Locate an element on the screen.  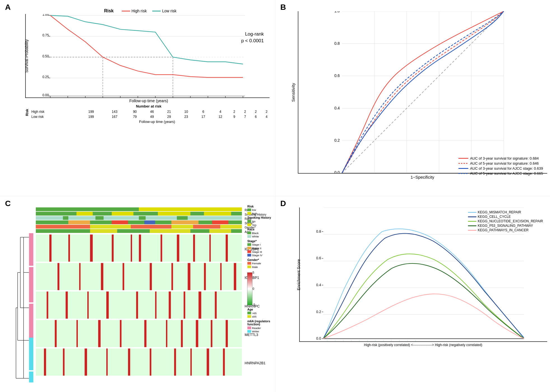
gsea-legend: KEGG_MISMATCH_REPAIR KEGG_CELL_CYCLE KEG… is located at coordinates (505, 221).